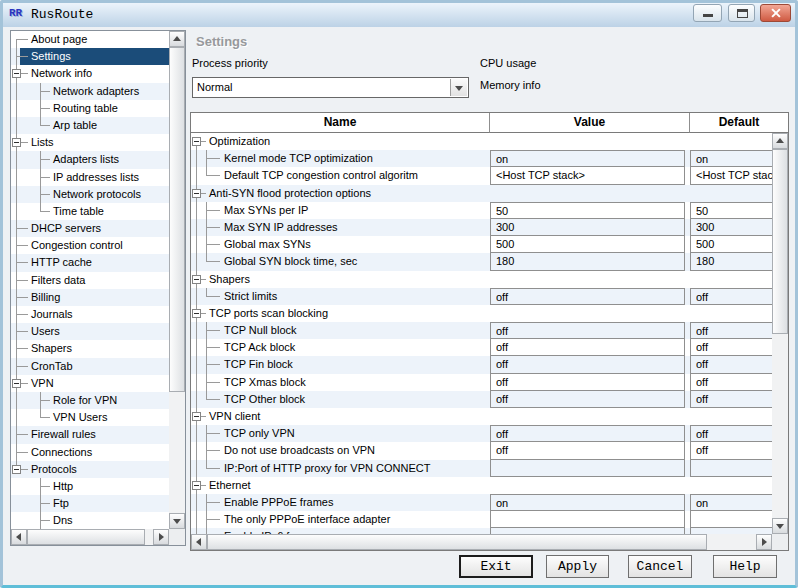 This screenshot has height=588, width=798. Describe the element at coordinates (490, 416) in the screenshot. I see `table-row: VPN client` at that location.